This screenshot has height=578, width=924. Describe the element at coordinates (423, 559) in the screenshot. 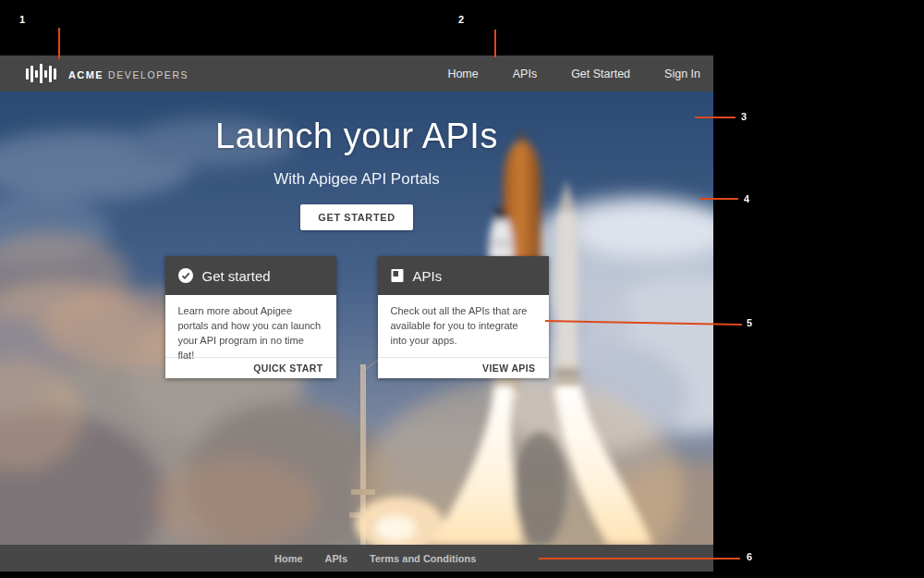

I see `footer-link-terms: Terms and Conditions` at that location.